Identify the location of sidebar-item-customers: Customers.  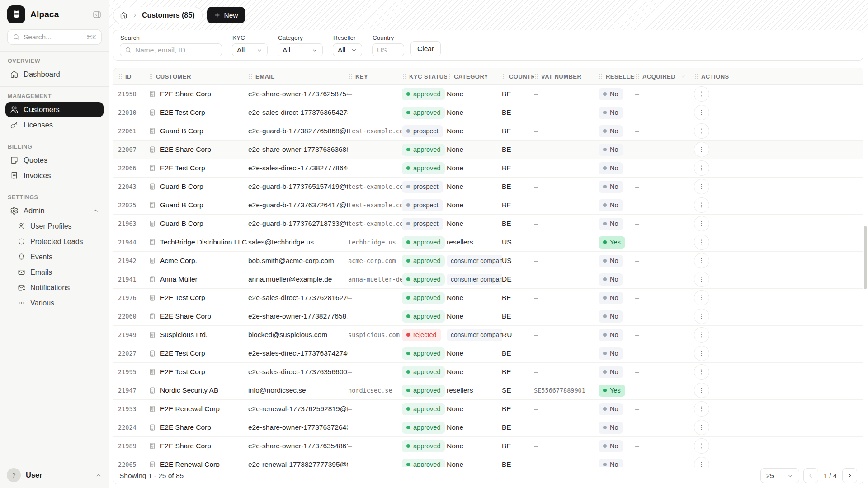
(54, 109).